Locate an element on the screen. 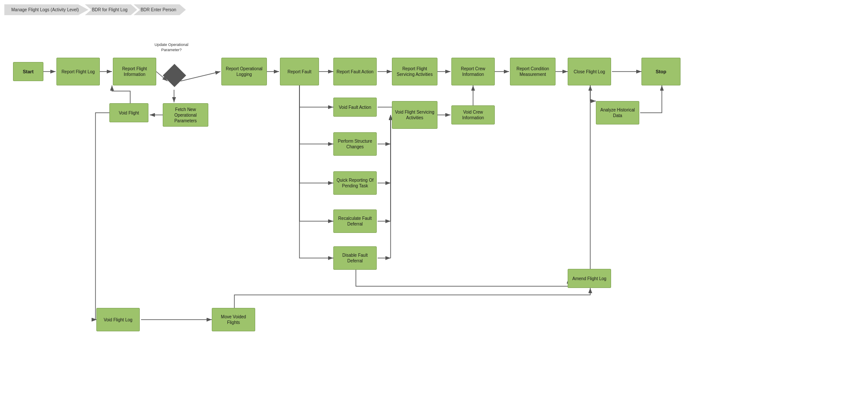 The image size is (868, 412). breadcrumb-3: BDR Enter Person is located at coordinates (160, 10).